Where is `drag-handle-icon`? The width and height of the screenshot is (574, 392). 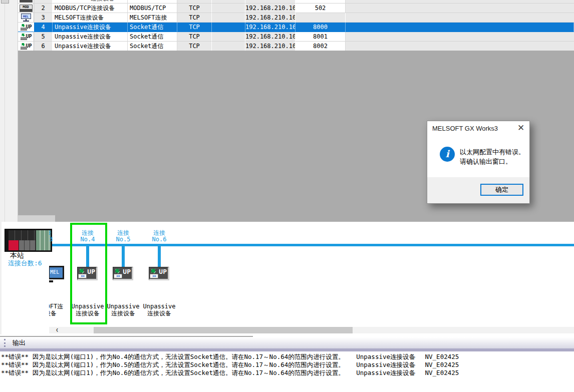 drag-handle-icon is located at coordinates (5, 343).